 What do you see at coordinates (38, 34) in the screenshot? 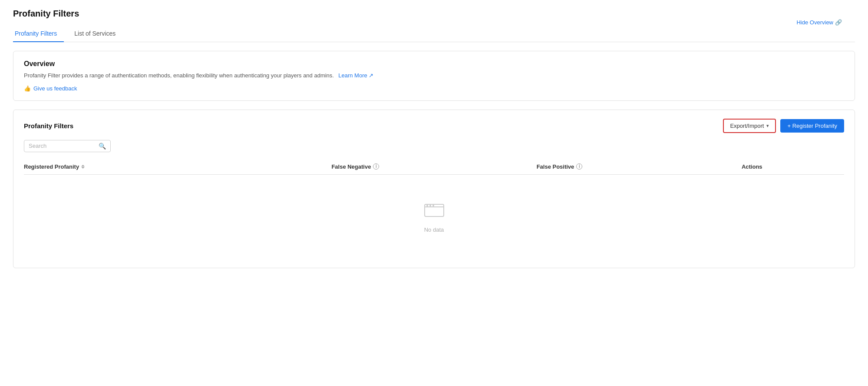
I see `tab-profanity-filters: Profanity Filters` at bounding box center [38, 34].